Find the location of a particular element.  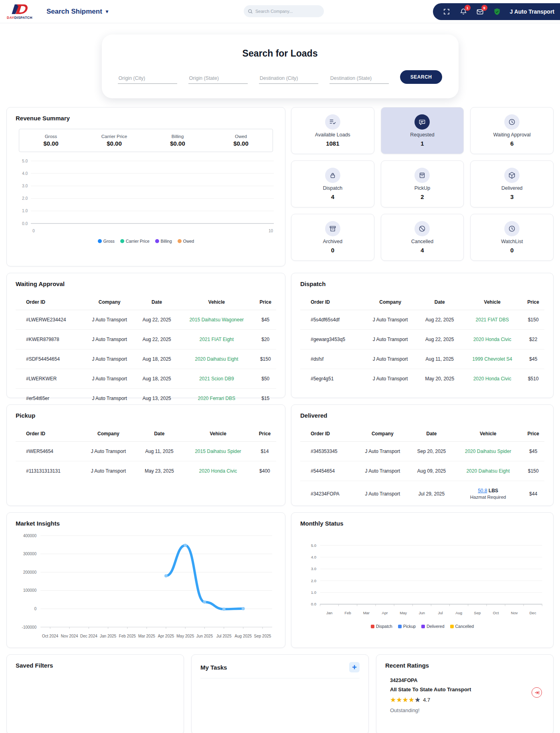

table-row: #SDF54454654 J Auto Transport Aug 18, 20… is located at coordinates (146, 359).